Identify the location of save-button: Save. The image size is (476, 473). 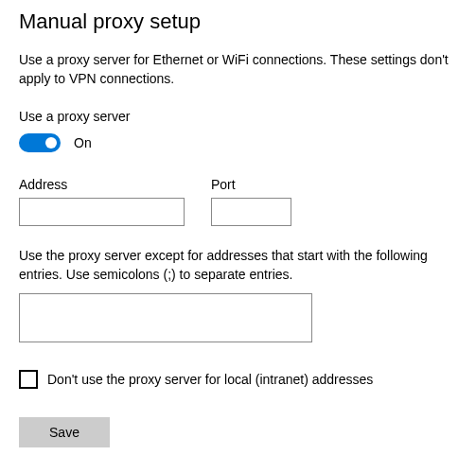
(64, 432).